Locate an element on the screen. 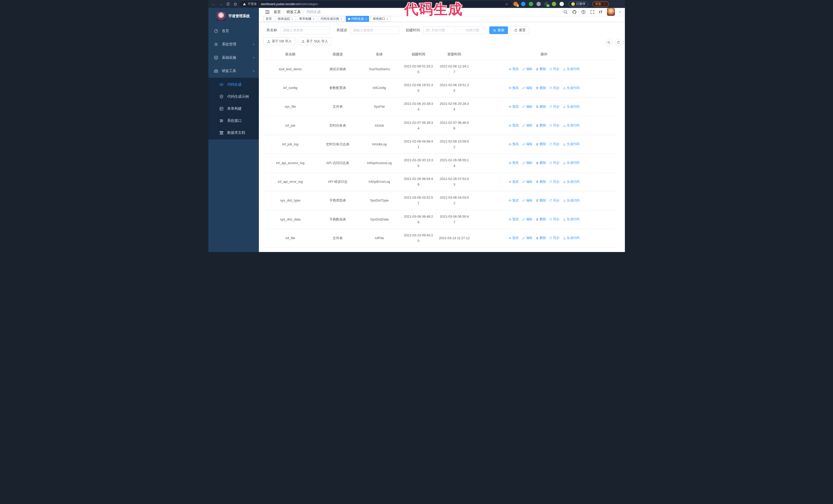 The width and height of the screenshot is (833, 504). puzzle-extension-icon is located at coordinates (562, 4).